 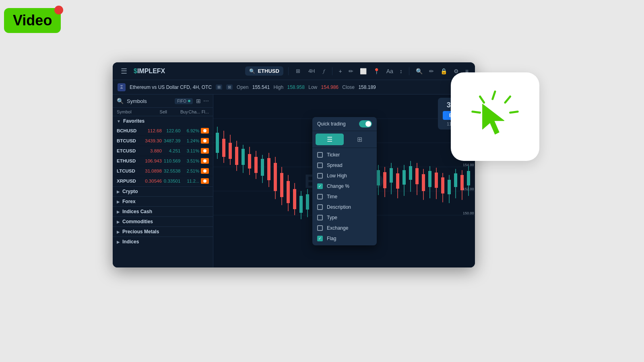 What do you see at coordinates (141, 232) in the screenshot?
I see `section-label: Precious Metals` at bounding box center [141, 232].